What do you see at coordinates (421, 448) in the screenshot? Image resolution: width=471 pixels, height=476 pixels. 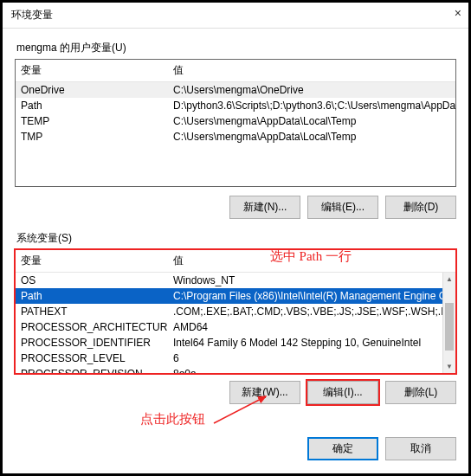 I see `cancel-button: 取消` at bounding box center [421, 448].